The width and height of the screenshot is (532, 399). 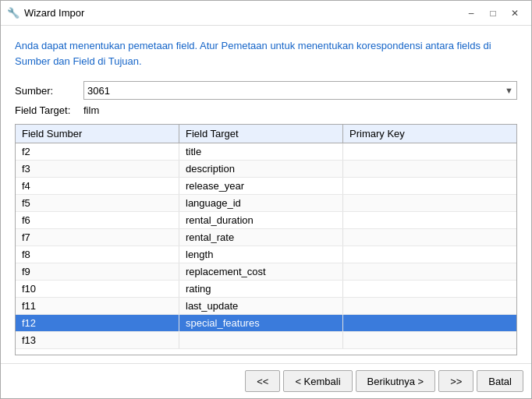 What do you see at coordinates (396, 381) in the screenshot?
I see `next-button: Berikutnya >` at bounding box center [396, 381].